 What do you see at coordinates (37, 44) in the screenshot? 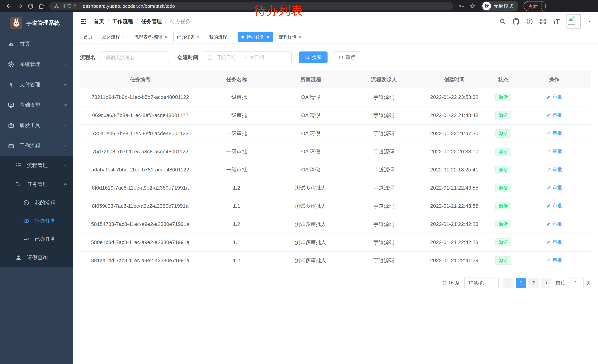
I see `sidebar-item-home: 首页` at bounding box center [37, 44].